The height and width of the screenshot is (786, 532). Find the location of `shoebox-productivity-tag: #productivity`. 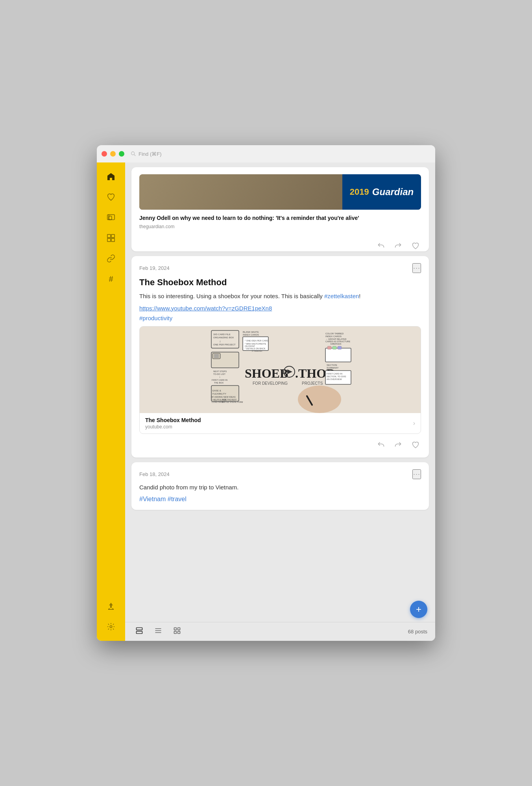

shoebox-productivity-tag: #productivity is located at coordinates (280, 318).